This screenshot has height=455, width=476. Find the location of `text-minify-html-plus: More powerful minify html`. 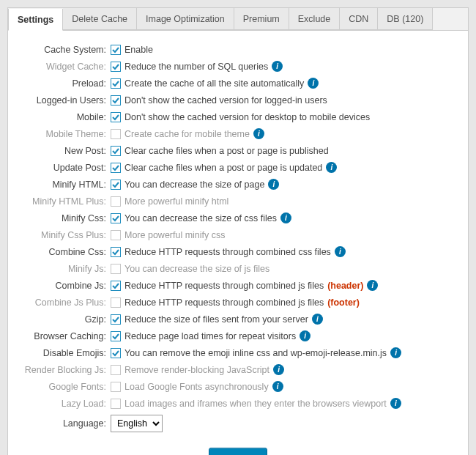

text-minify-html-plus: More powerful minify html is located at coordinates (176, 201).